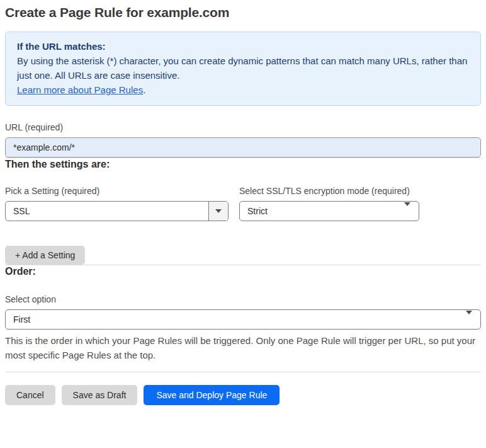 Image resolution: width=486 pixels, height=448 pixels. Describe the element at coordinates (243, 47) in the screenshot. I see `info-callout-heading: If the URL matches:` at that location.